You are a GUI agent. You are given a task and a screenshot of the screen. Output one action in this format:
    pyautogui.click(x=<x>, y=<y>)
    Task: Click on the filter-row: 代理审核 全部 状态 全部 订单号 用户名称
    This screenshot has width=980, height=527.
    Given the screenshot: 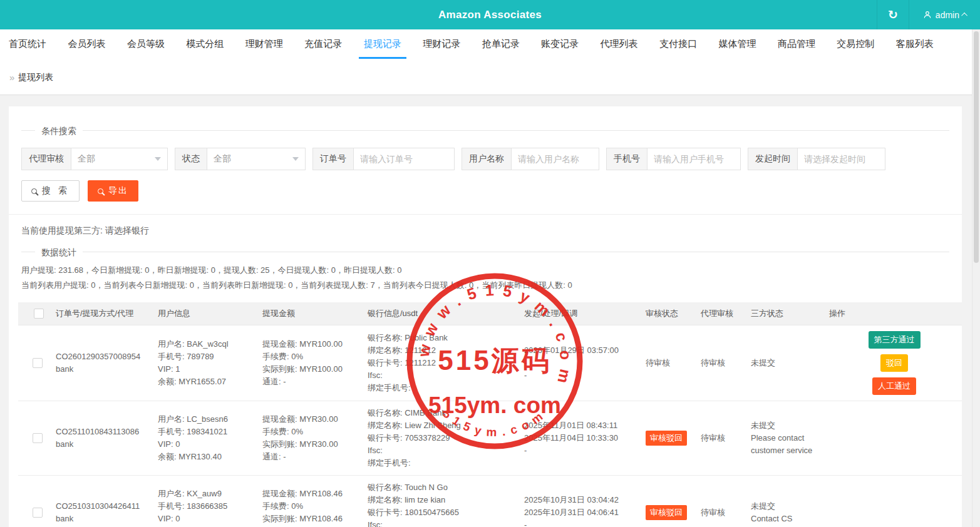 What is the action you would take?
    pyautogui.click(x=485, y=159)
    